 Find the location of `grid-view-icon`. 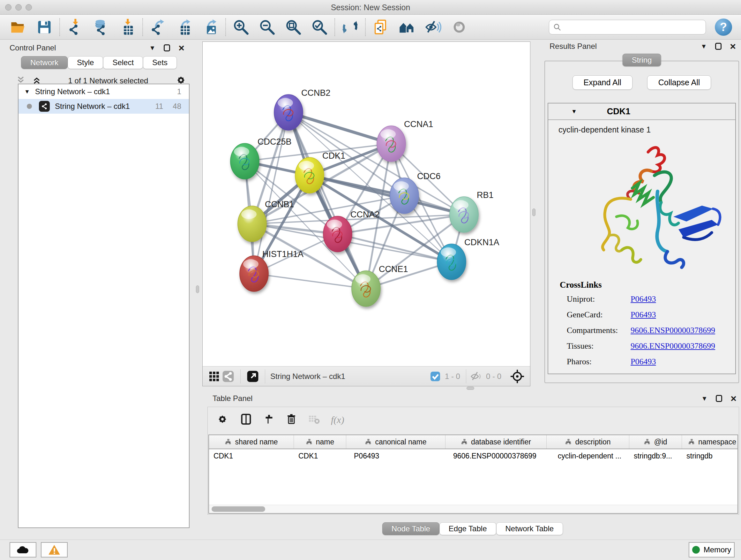

grid-view-icon is located at coordinates (214, 376).